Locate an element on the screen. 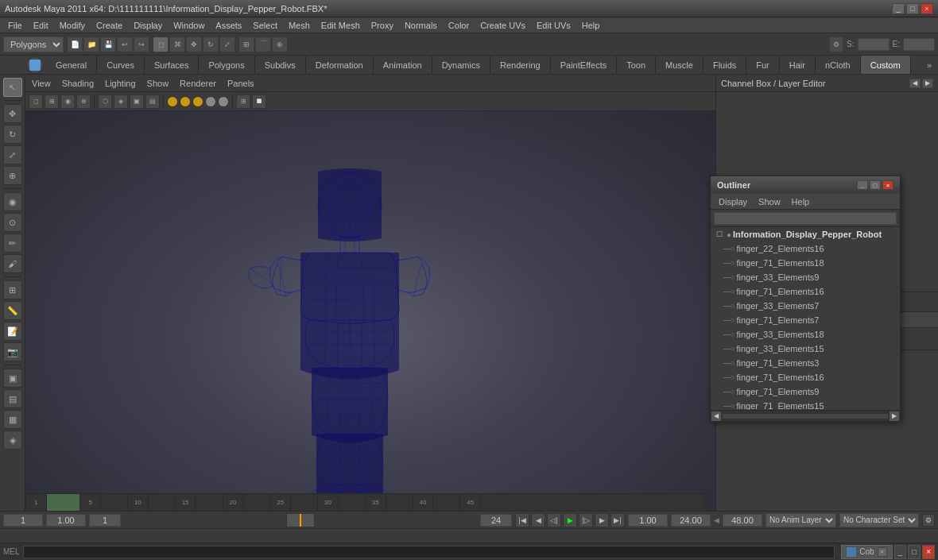 The width and height of the screenshot is (938, 560). toolbar-icon-lasso: ⌘ is located at coordinates (177, 44).